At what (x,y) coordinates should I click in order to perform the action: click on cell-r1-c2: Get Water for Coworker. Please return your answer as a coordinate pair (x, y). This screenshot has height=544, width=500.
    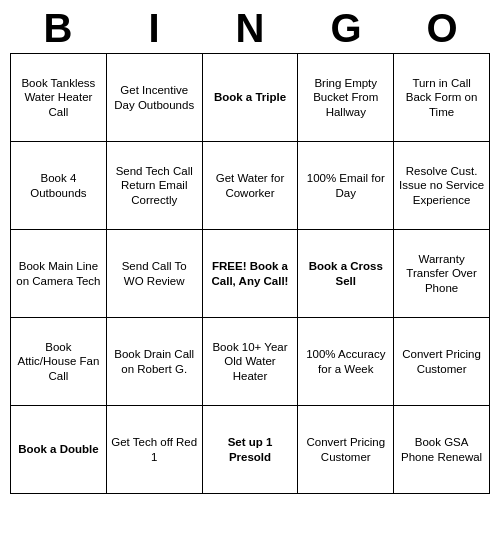
    Looking at the image, I should click on (250, 186).